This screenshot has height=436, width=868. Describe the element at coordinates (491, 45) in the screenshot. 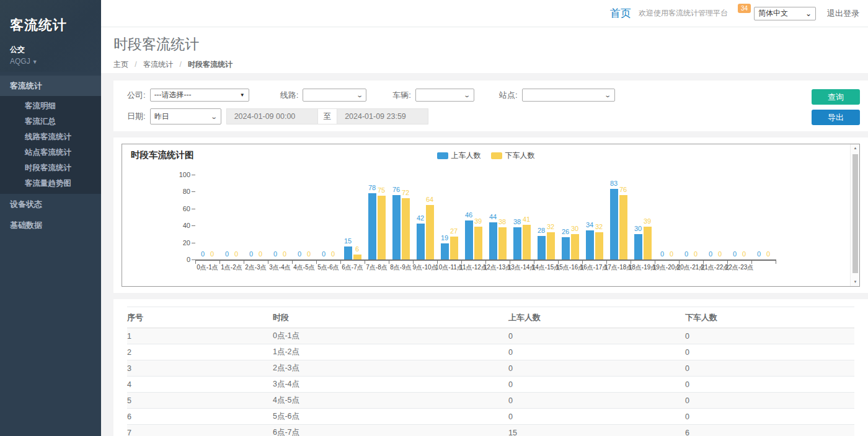

I see `page-title: 时段客流统计` at that location.